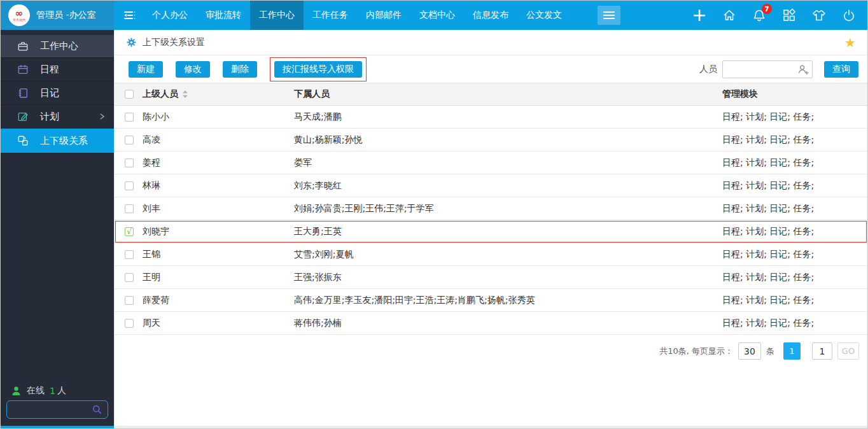 The image size is (868, 429). I want to click on notifications-bell-icon: 7, so click(759, 15).